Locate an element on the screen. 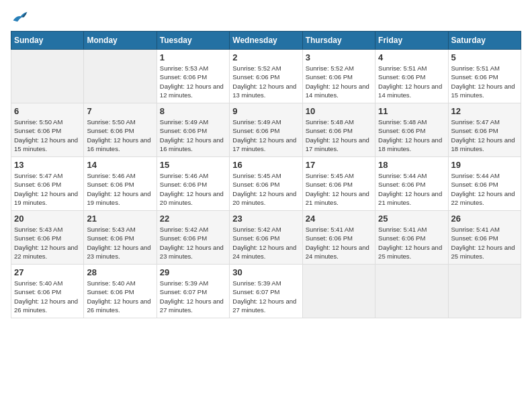 This screenshot has width=532, height=411. day-number: 26 is located at coordinates (485, 219).